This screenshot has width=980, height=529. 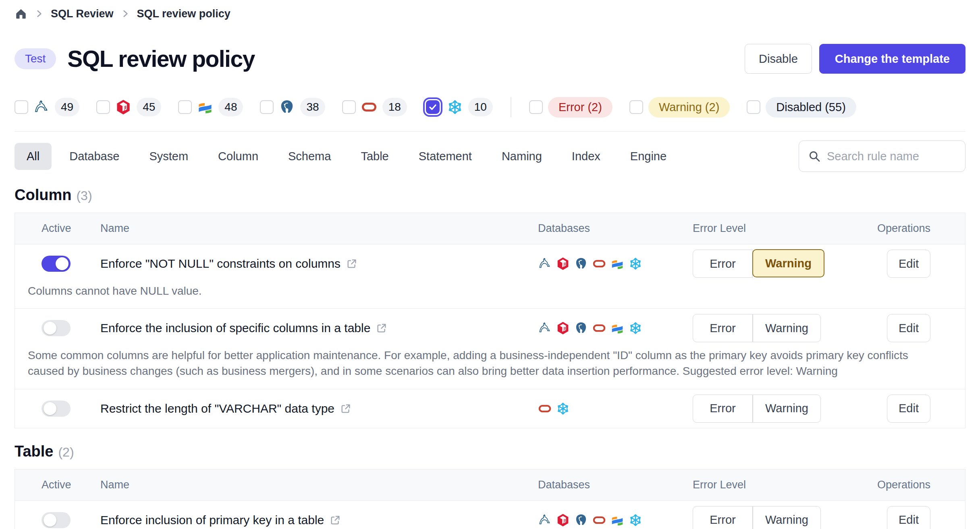 What do you see at coordinates (433, 107) in the screenshot?
I see `snowflake-filter-checkbox` at bounding box center [433, 107].